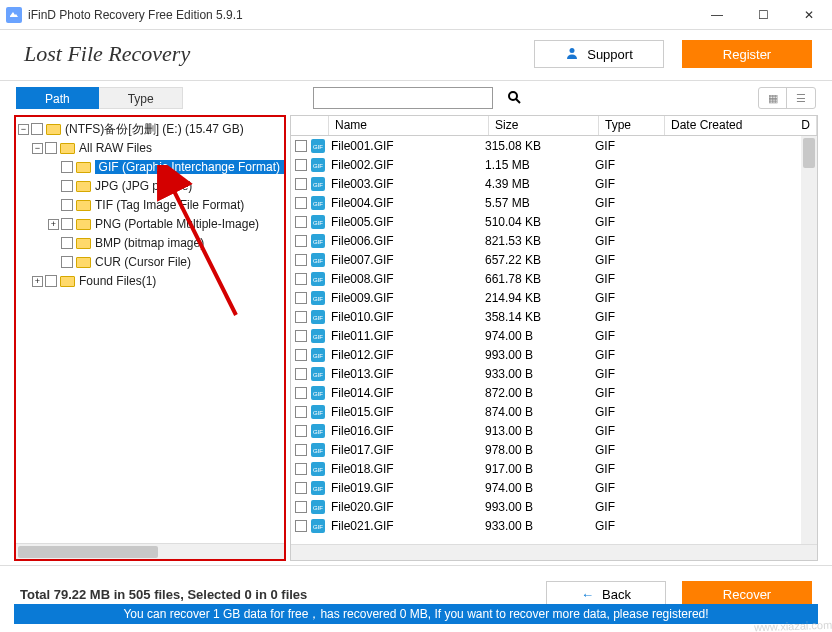 This screenshot has width=832, height=632. What do you see at coordinates (747, 594) in the screenshot?
I see `recover-label: Recover` at bounding box center [747, 594].